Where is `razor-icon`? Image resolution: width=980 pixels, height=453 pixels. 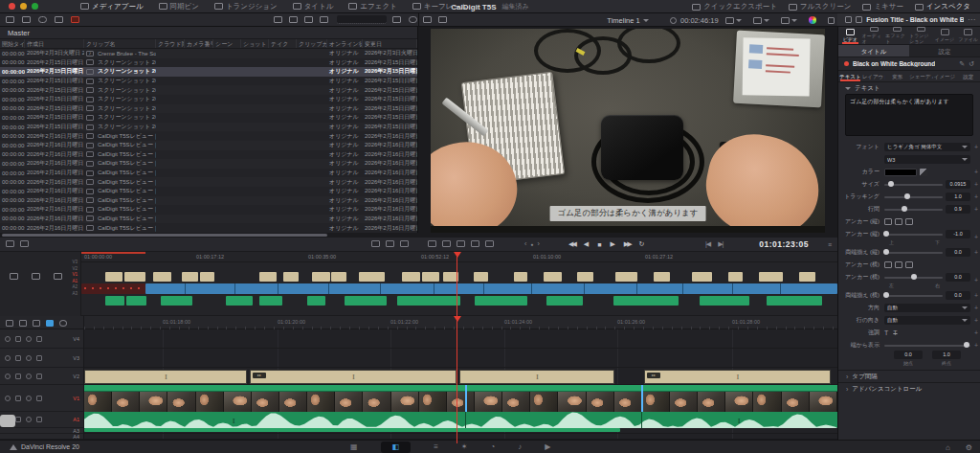 razor-icon is located at coordinates (36, 324).